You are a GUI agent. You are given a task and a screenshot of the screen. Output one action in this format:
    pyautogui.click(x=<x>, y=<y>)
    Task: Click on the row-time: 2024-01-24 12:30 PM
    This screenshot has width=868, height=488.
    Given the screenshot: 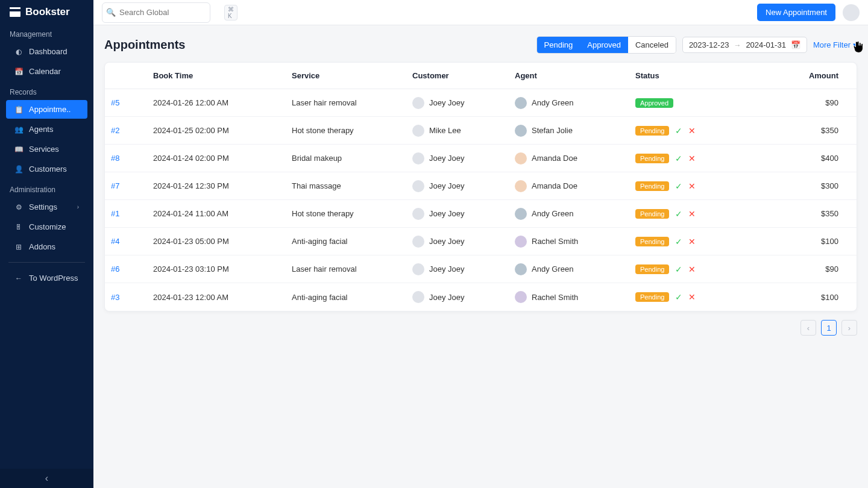 What is the action you would take?
    pyautogui.click(x=222, y=186)
    